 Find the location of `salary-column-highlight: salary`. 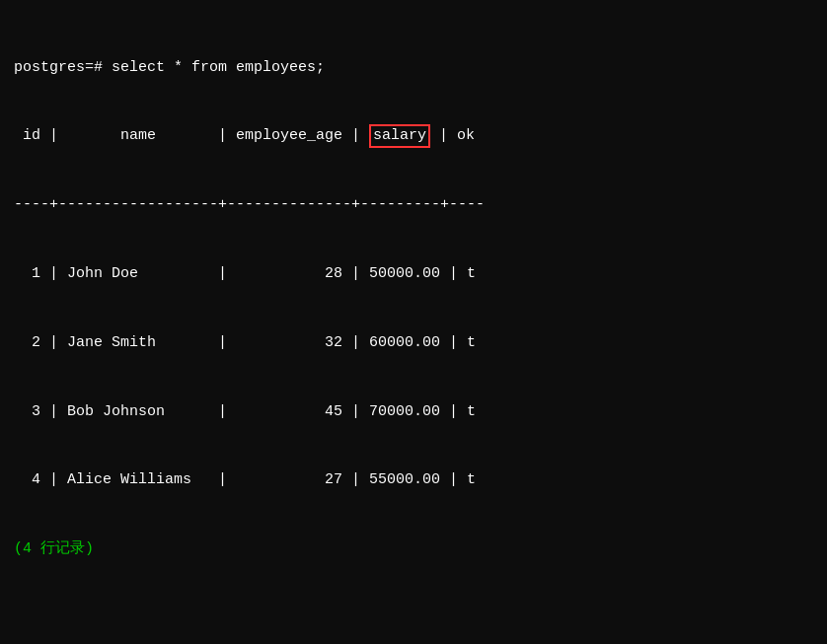

salary-column-highlight: salary is located at coordinates (400, 136).